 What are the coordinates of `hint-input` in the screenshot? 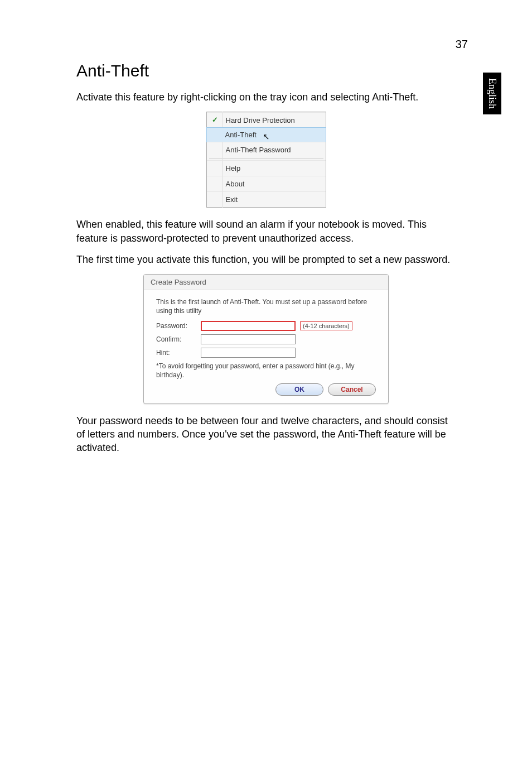 It's located at (248, 353).